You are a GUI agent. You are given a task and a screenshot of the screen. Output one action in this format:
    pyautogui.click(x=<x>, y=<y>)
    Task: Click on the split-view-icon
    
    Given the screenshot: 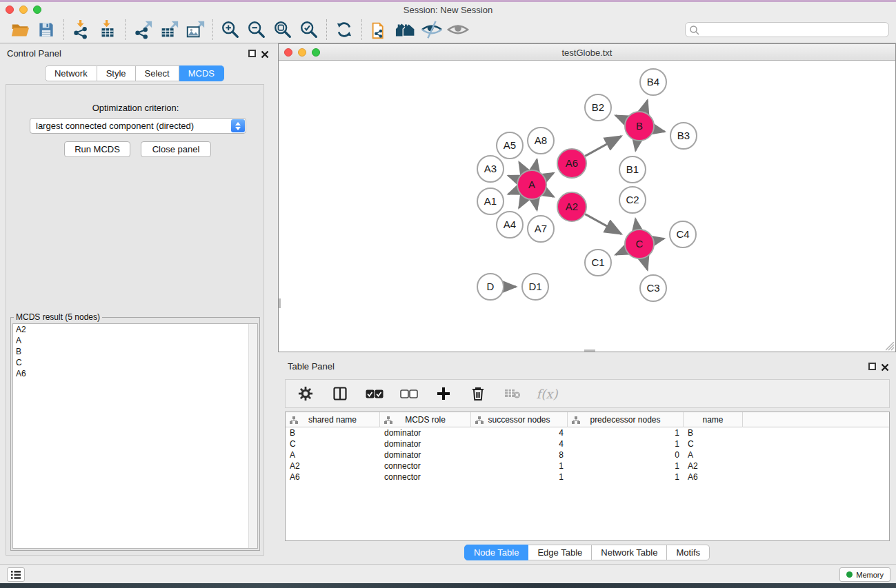 What is the action you would take?
    pyautogui.click(x=340, y=394)
    